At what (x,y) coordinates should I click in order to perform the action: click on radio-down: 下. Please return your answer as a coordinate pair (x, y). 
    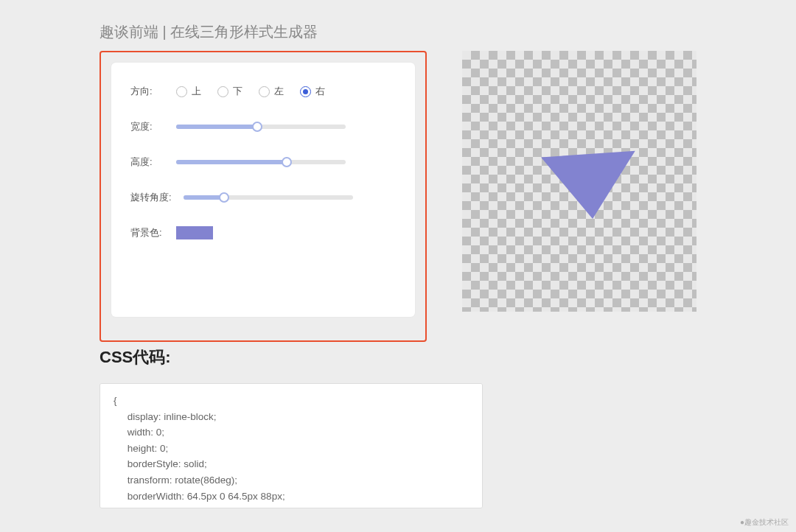
    Looking at the image, I should click on (230, 91).